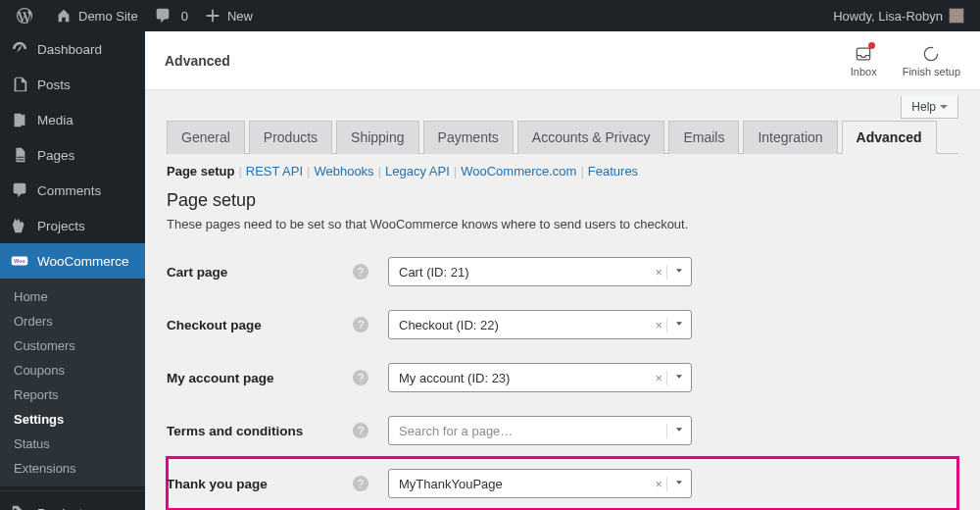  I want to click on tab-advanced: Advanced, so click(890, 137).